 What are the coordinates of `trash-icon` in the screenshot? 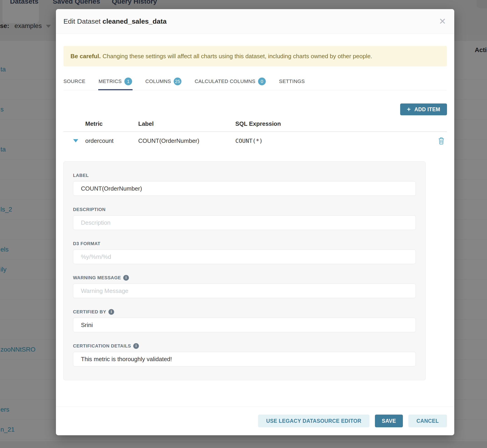 It's located at (441, 141).